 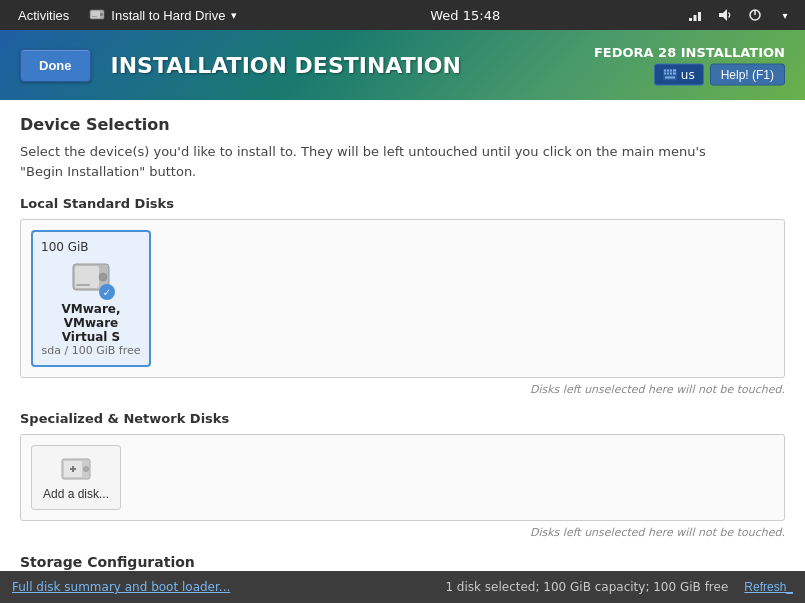 I want to click on install-label: Install to Hard Drive, so click(x=168, y=16).